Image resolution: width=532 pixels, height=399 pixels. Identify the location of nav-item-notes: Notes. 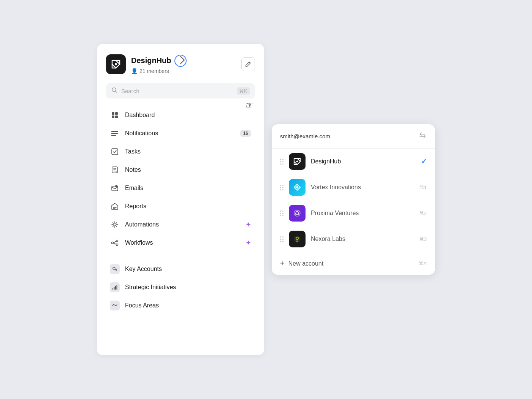
(180, 170).